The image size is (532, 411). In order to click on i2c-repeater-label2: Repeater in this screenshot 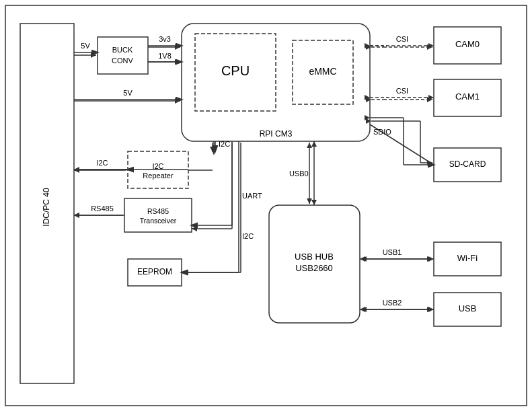, I will do `click(158, 176)`.